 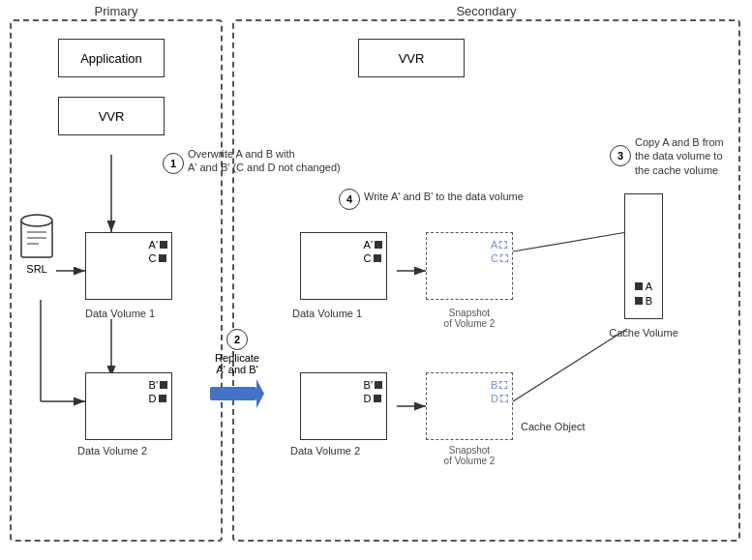 What do you see at coordinates (499, 392) in the screenshot?
I see `snap2-items: B D` at bounding box center [499, 392].